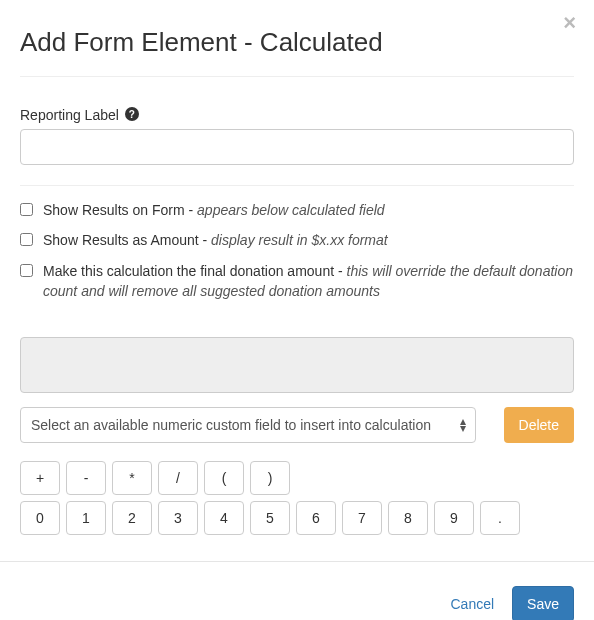  I want to click on calculation-textarea, so click(297, 365).